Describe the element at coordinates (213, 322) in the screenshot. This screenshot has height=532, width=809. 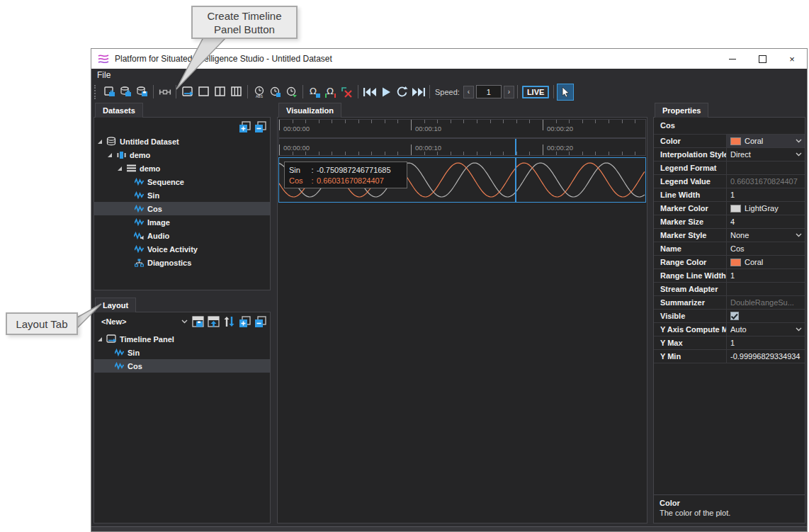
I see `save-layout-as-button` at that location.